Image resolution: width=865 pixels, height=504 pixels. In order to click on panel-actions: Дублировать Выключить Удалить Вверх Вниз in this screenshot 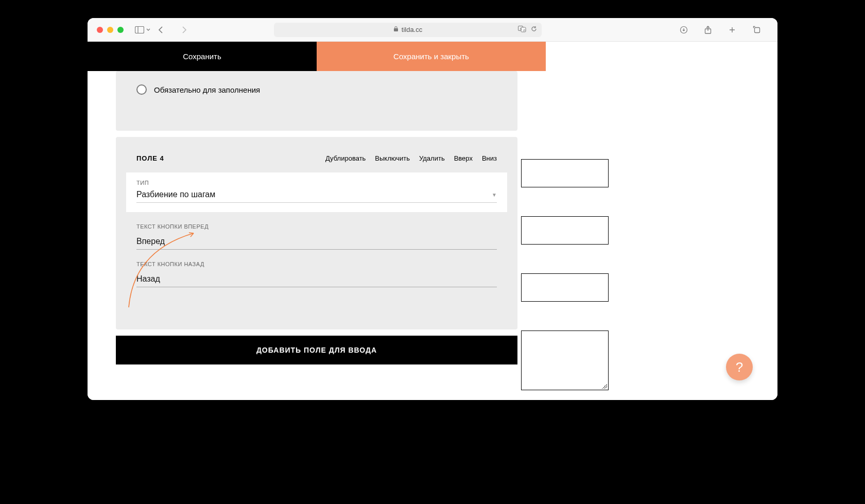, I will do `click(411, 159)`.